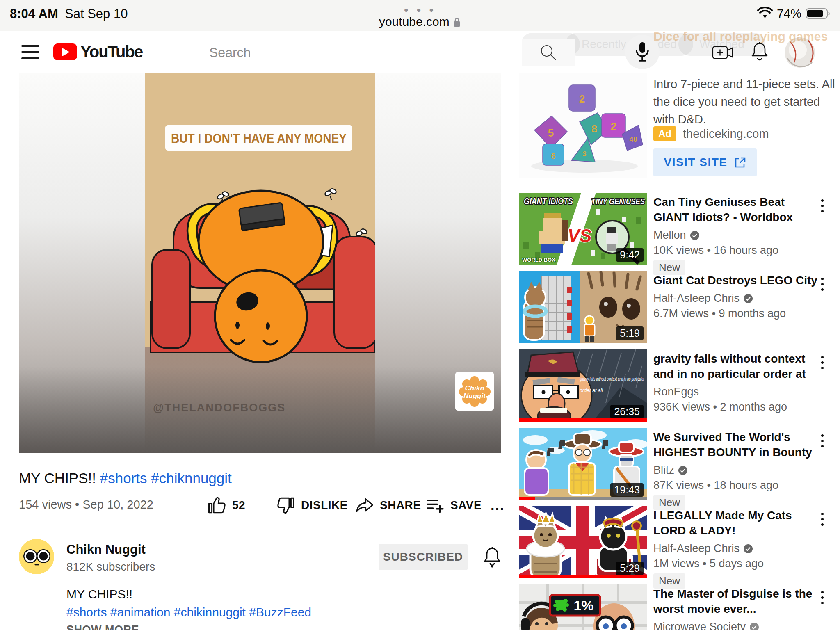 This screenshot has height=630, width=840. Describe the element at coordinates (735, 392) in the screenshot. I see `video-channel: RonEggs` at that location.